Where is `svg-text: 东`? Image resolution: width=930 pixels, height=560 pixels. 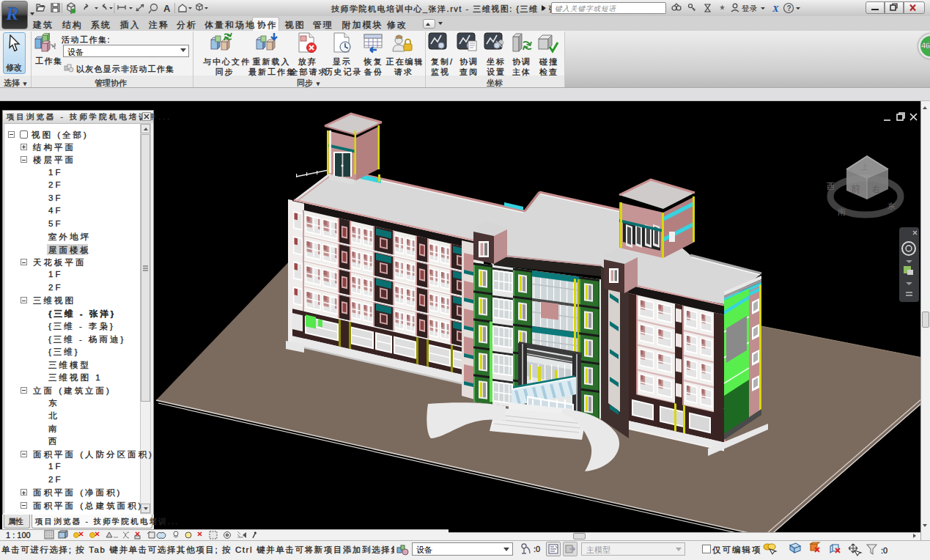 svg-text: 东 is located at coordinates (891, 206).